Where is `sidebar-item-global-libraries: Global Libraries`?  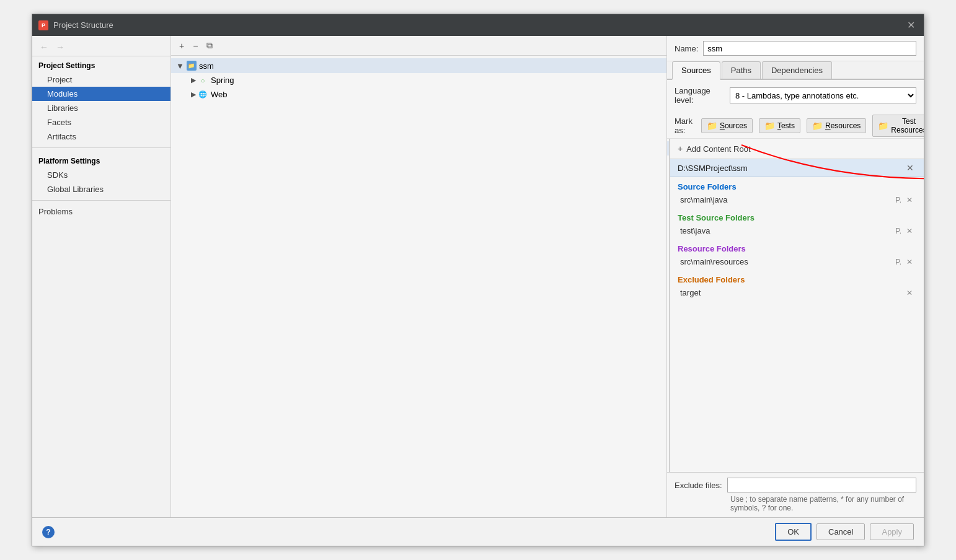 sidebar-item-global-libraries: Global Libraries is located at coordinates (102, 190).